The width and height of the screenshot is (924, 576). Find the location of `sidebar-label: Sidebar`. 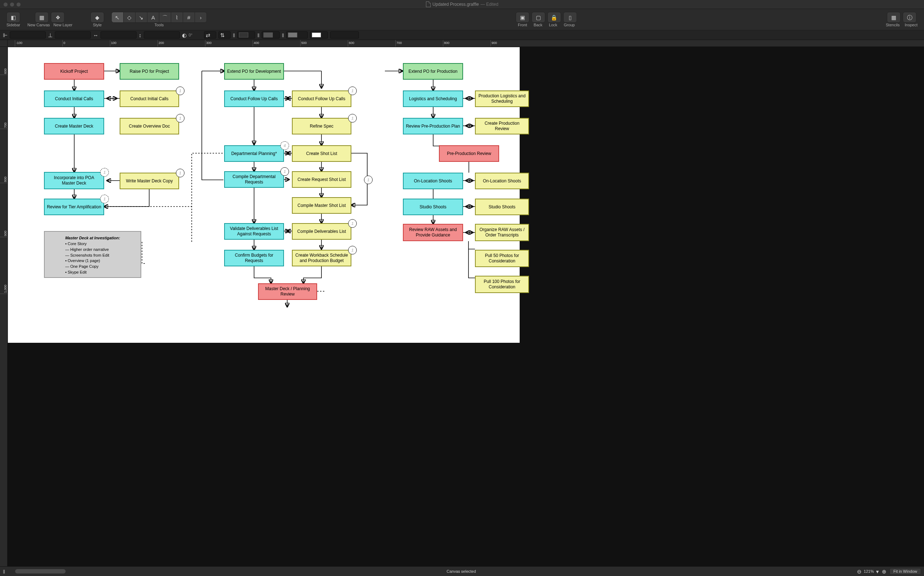

sidebar-label: Sidebar is located at coordinates (13, 25).